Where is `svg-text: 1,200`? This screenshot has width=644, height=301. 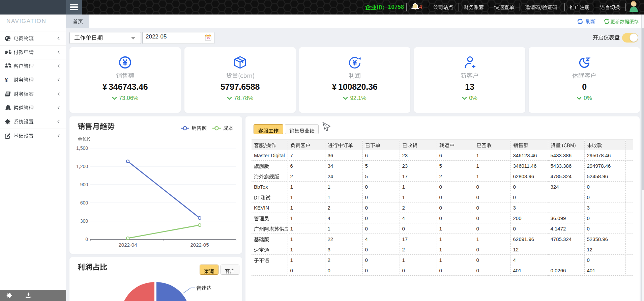
svg-text: 1,200 is located at coordinates (82, 166).